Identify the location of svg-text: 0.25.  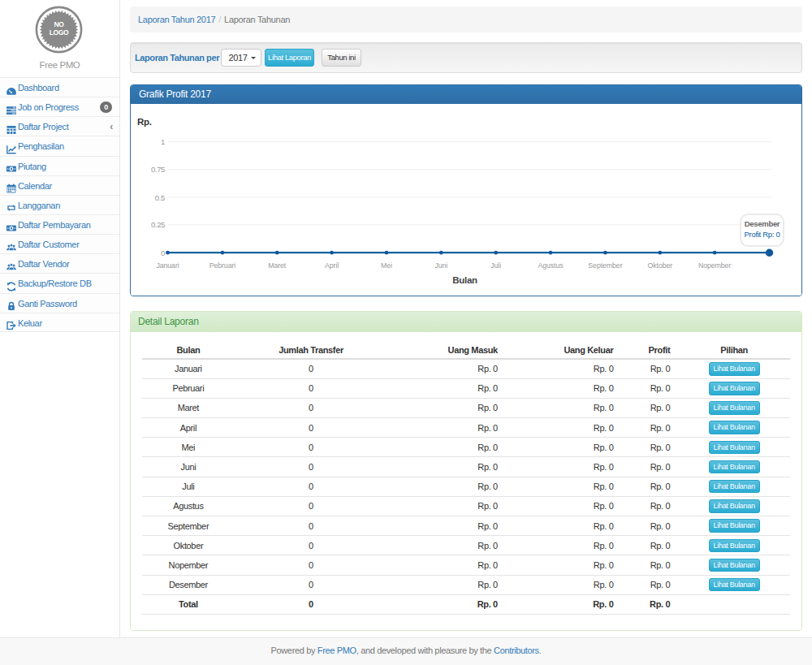
(158, 224).